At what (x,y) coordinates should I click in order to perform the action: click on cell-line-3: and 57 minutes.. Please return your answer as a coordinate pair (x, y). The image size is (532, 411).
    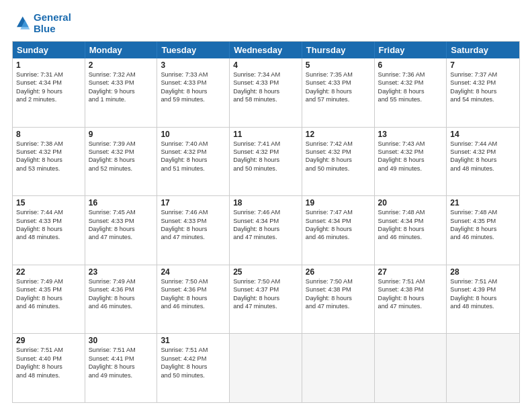
    Looking at the image, I should click on (339, 99).